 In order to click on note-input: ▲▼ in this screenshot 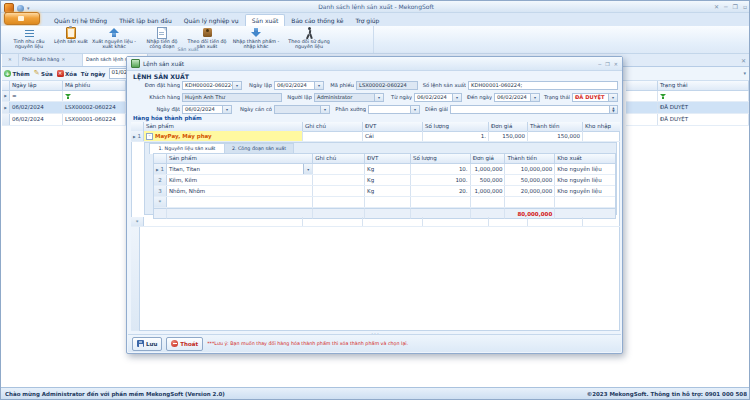, I will do `click(534, 110)`.